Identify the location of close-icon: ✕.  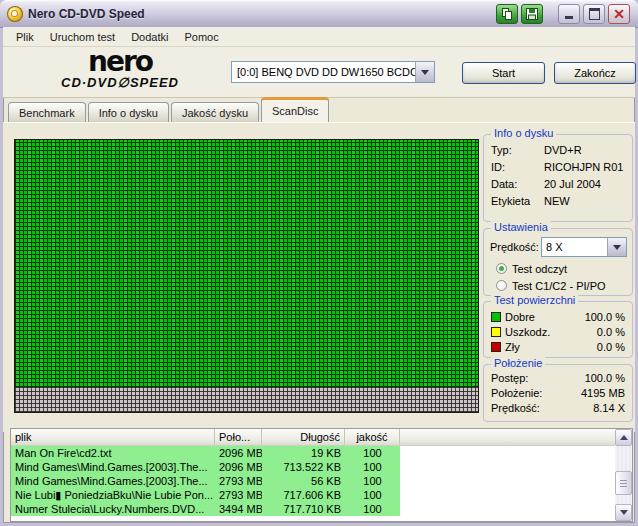
(619, 14).